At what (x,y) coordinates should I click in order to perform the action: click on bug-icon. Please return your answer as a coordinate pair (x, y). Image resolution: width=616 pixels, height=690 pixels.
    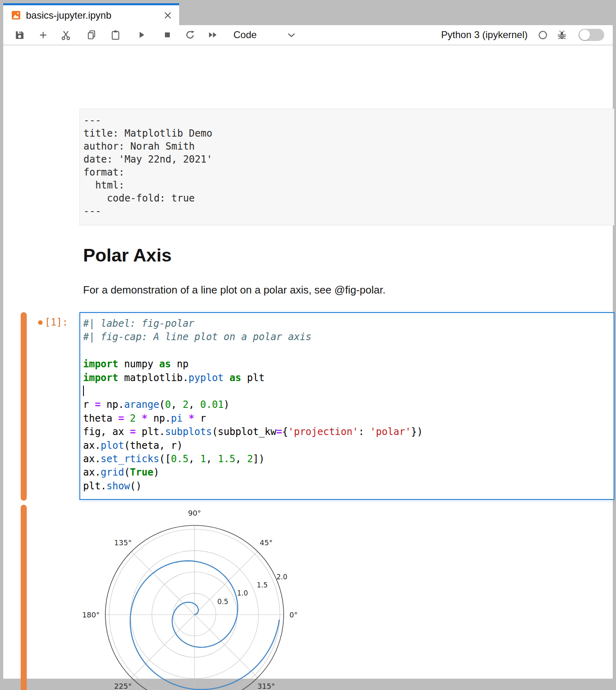
    Looking at the image, I should click on (562, 35).